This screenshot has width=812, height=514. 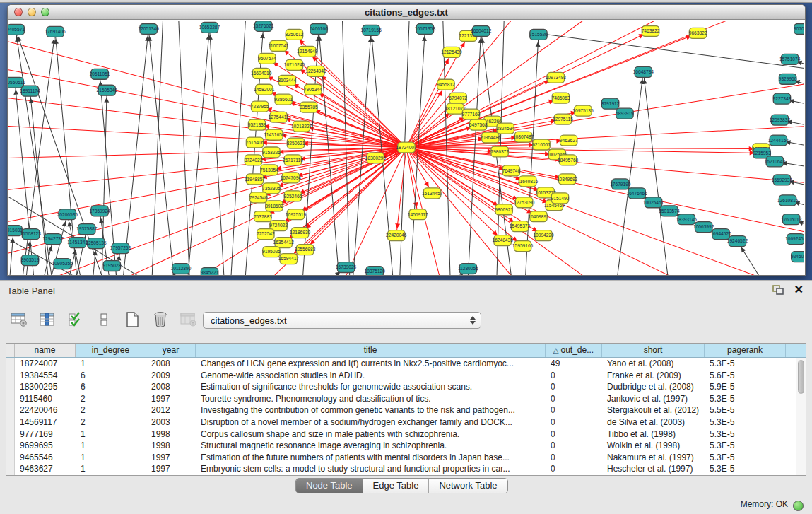 What do you see at coordinates (100, 74) in the screenshot?
I see `graph-node: 20511051` at bounding box center [100, 74].